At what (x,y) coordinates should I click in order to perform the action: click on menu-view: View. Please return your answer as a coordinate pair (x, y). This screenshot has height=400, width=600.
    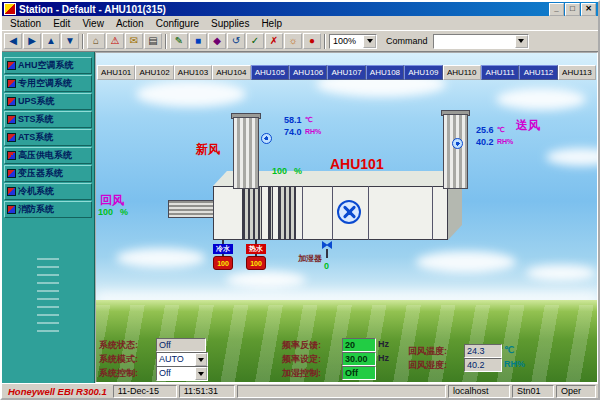
    Looking at the image, I should click on (93, 24).